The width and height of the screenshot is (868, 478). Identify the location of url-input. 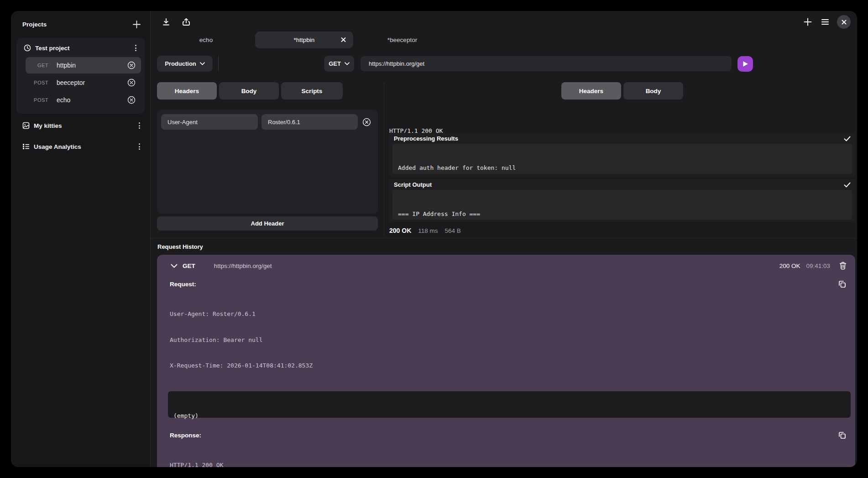
(546, 64).